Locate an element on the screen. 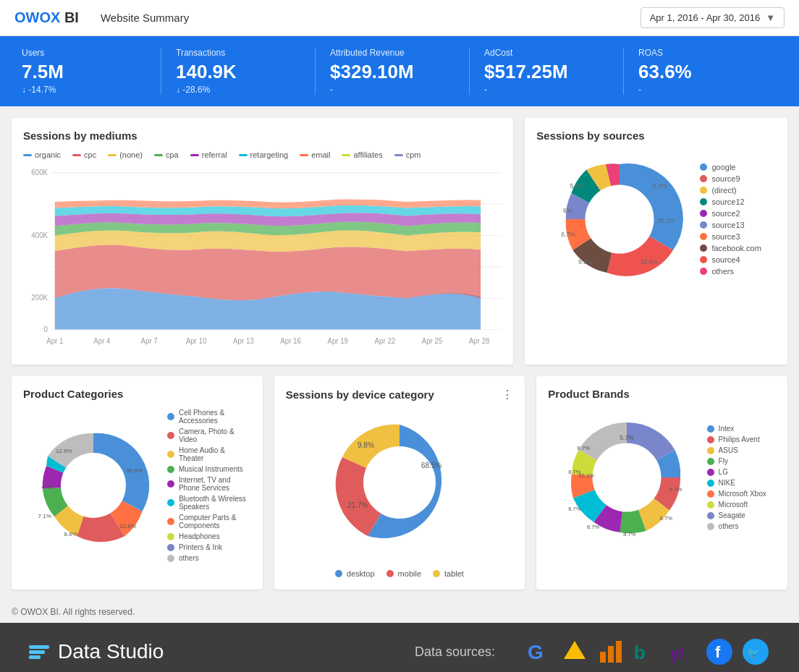 Image resolution: width=799 pixels, height=672 pixels. sources-legend-facebook: facebook.com is located at coordinates (730, 248).